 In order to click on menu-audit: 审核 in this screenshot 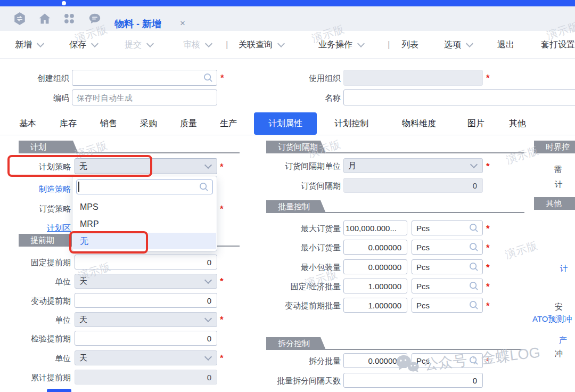, I will do `click(197, 45)`.